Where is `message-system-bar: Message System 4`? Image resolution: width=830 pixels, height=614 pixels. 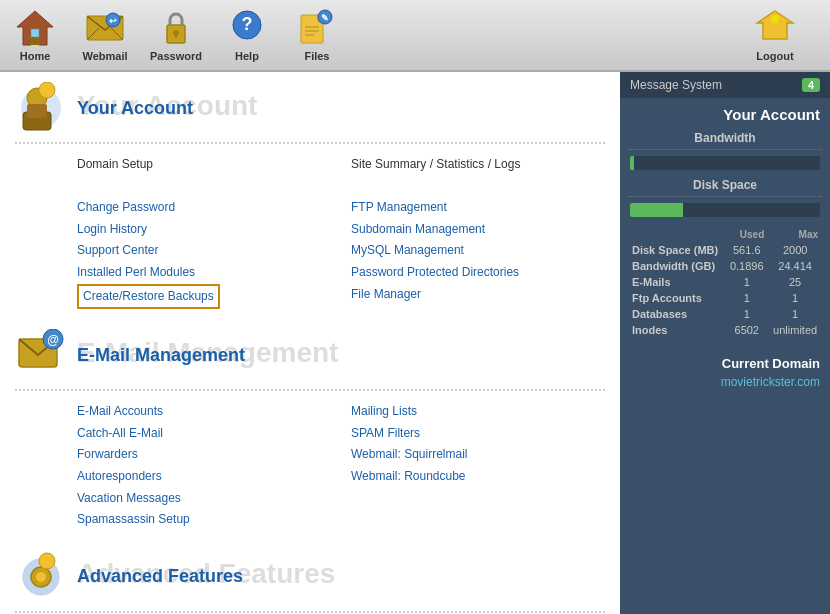 message-system-bar: Message System 4 is located at coordinates (725, 85).